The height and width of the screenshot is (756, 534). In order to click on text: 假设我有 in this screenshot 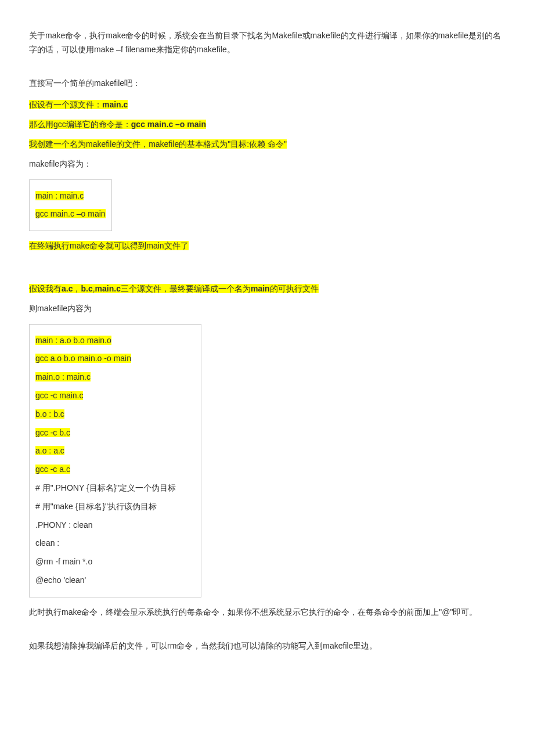, I will do `click(45, 289)`.